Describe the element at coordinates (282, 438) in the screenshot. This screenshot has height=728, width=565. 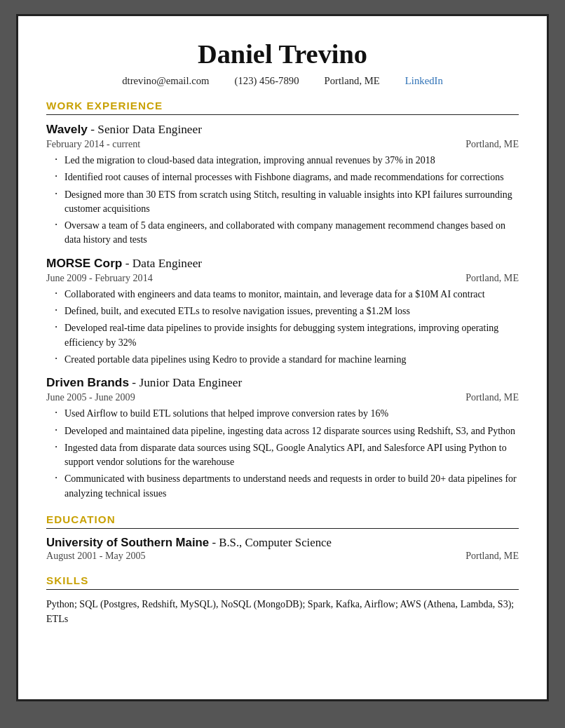
I see `job-driven: Driven Brands - Junior Data Engineer Jun…` at that location.